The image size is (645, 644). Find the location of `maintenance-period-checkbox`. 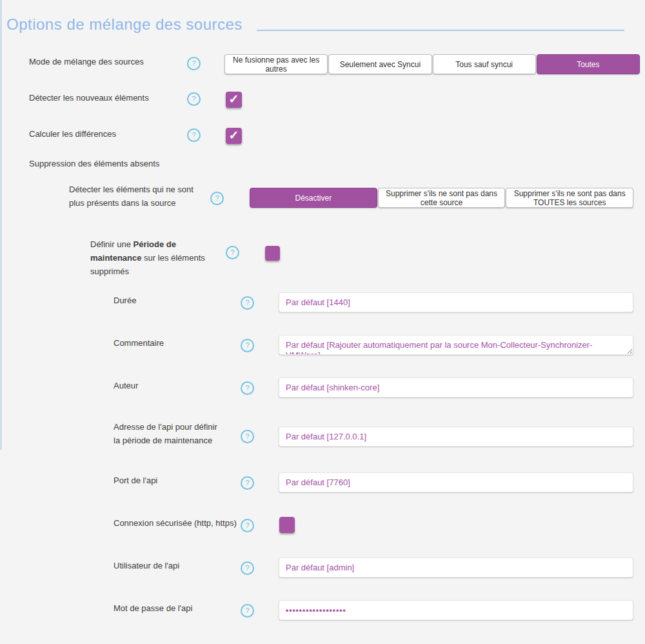

maintenance-period-checkbox is located at coordinates (272, 253).